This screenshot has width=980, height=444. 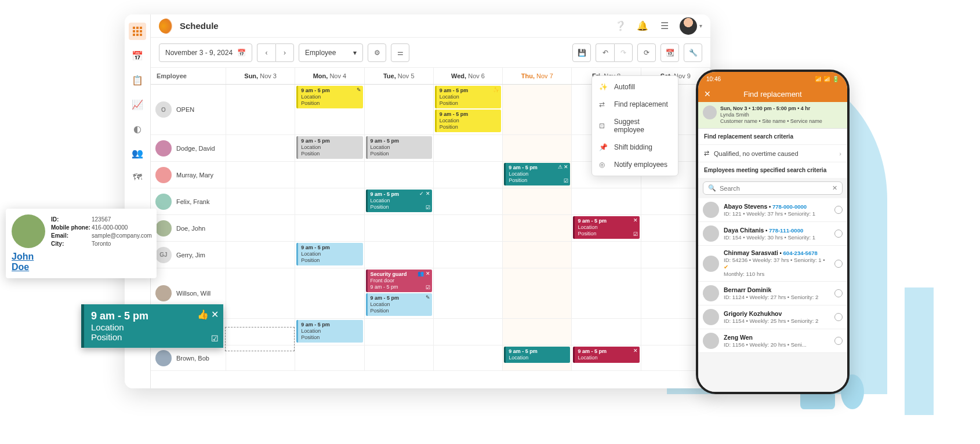 What do you see at coordinates (430, 202) in the screenshot?
I see `grid-row: Felix, Frank 9 am - 5 pmLocationPosition…` at bounding box center [430, 202].